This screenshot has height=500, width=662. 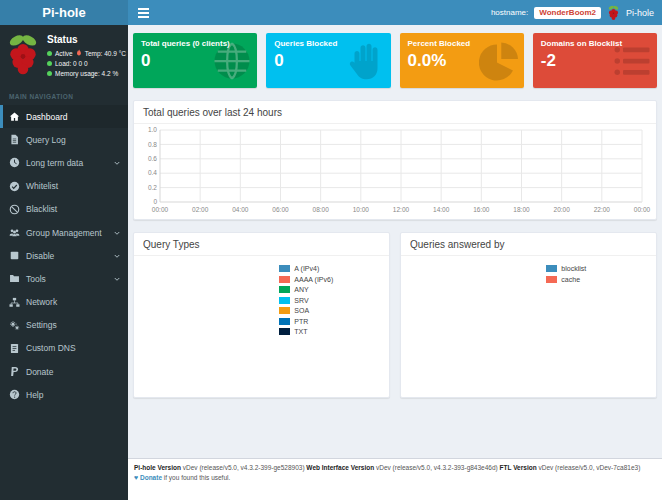 What do you see at coordinates (306, 300) in the screenshot?
I see `legend-item-srv: SRV` at bounding box center [306, 300].